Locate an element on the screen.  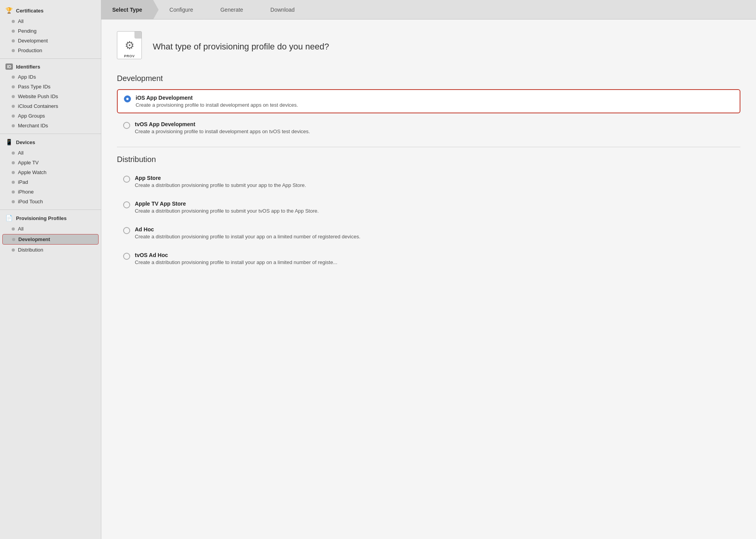
option-ios-app-dev: iOS App Development Create a provisionin… is located at coordinates (429, 101).